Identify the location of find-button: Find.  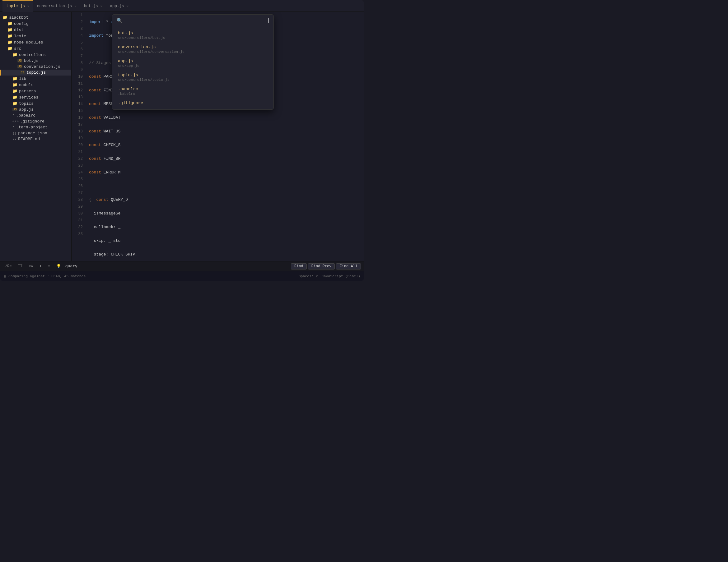
(299, 267).